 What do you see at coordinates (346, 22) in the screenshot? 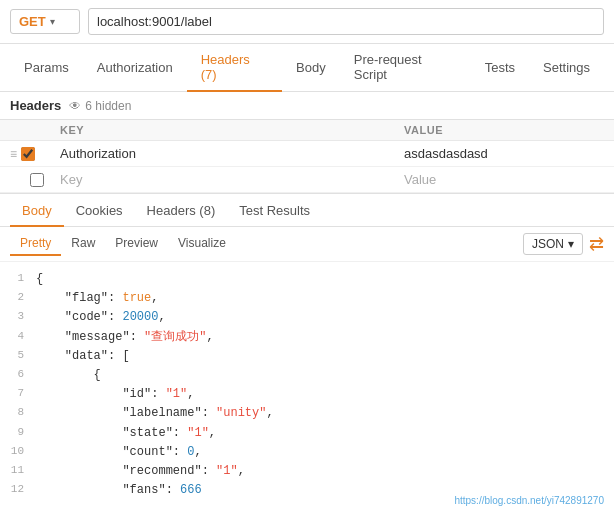
I see `url-input` at bounding box center [346, 22].